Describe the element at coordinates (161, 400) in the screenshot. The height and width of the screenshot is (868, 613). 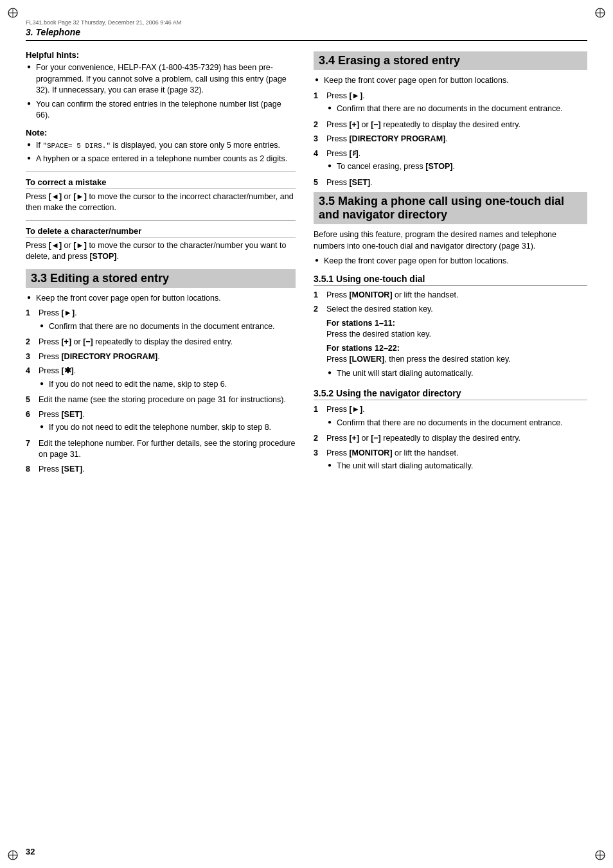
I see `step-5: 5 Edit the name (see the storing procedu…` at that location.